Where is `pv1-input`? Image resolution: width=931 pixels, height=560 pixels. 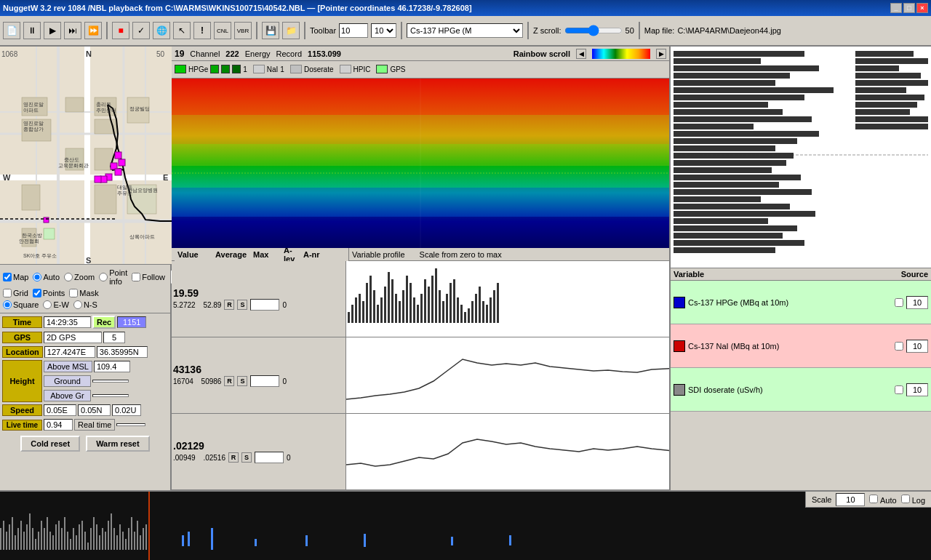 pv1-input is located at coordinates (265, 305).